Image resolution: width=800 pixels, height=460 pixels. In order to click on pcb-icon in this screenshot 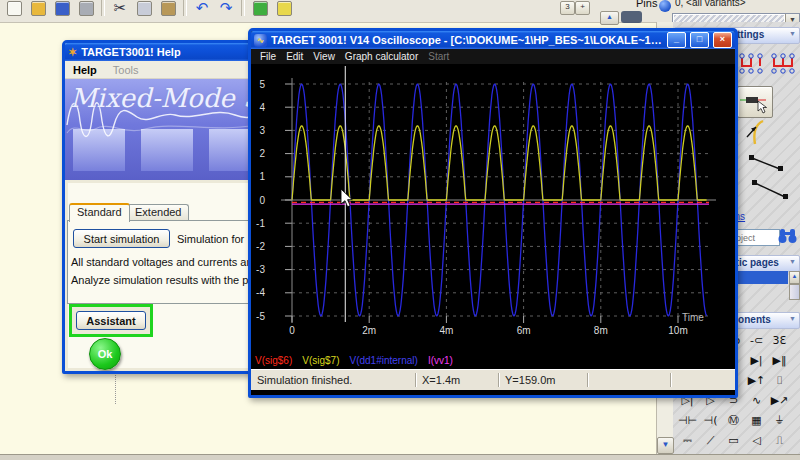, I will do `click(260, 10)`.